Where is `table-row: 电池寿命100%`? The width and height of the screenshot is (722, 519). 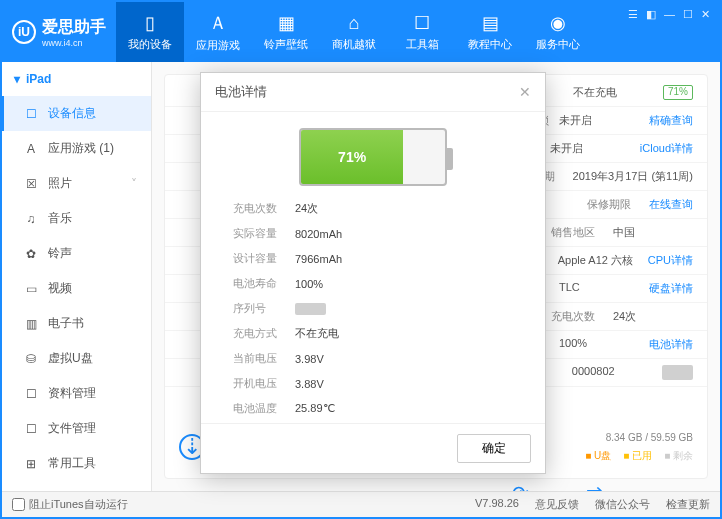 table-row: 电池寿命100% is located at coordinates (378, 284).